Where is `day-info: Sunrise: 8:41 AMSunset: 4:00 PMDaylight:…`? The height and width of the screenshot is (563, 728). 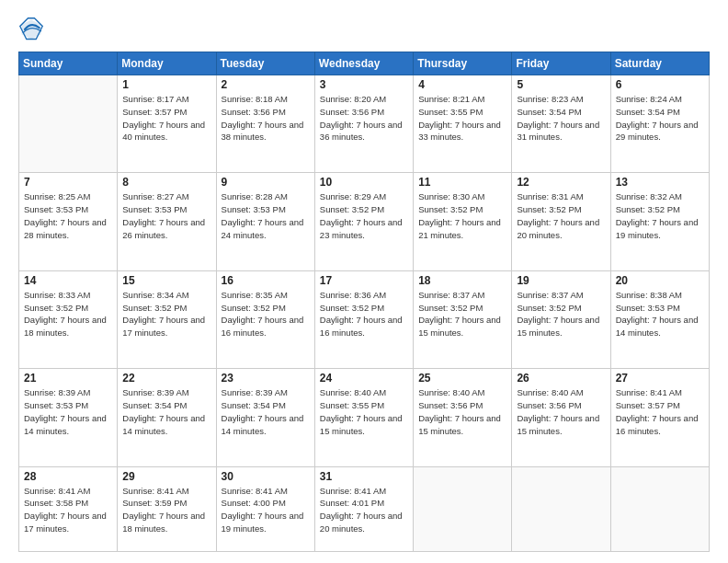 day-info: Sunrise: 8:41 AMSunset: 4:00 PMDaylight:… is located at coordinates (266, 510).